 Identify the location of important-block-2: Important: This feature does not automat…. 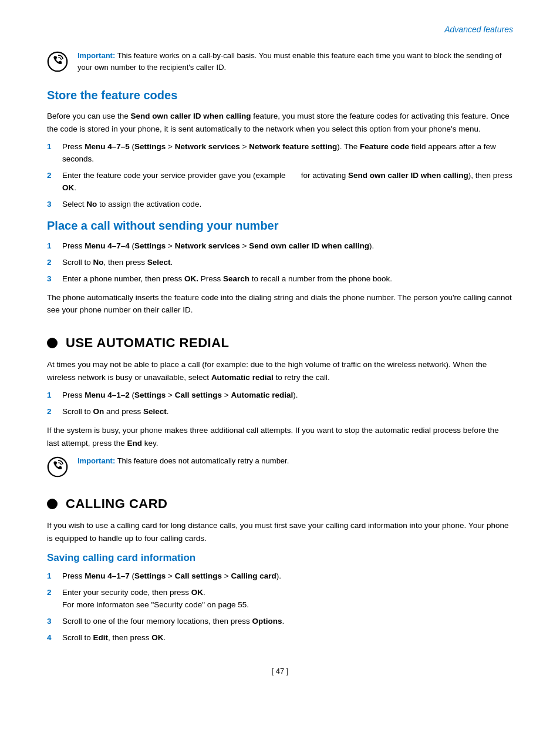
(280, 466).